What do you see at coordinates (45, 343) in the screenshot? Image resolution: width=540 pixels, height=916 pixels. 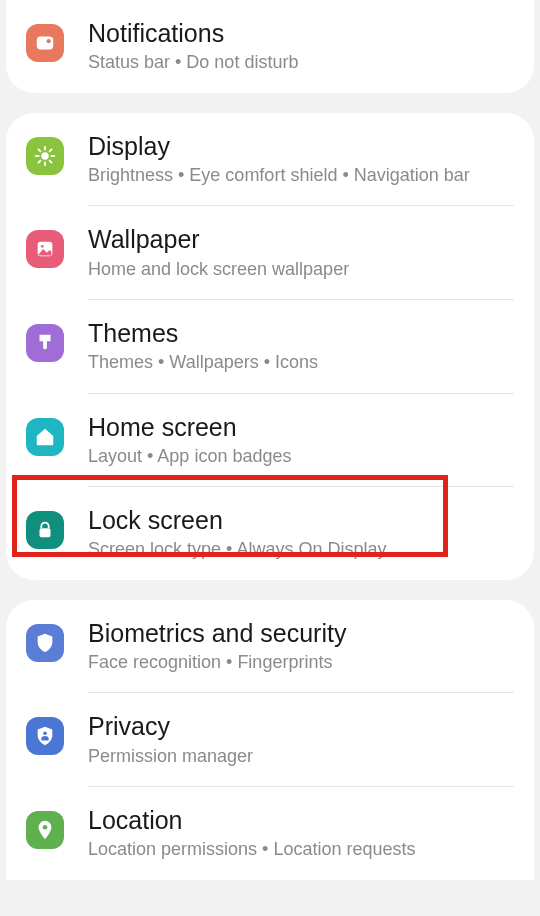 I see `brush-icon` at bounding box center [45, 343].